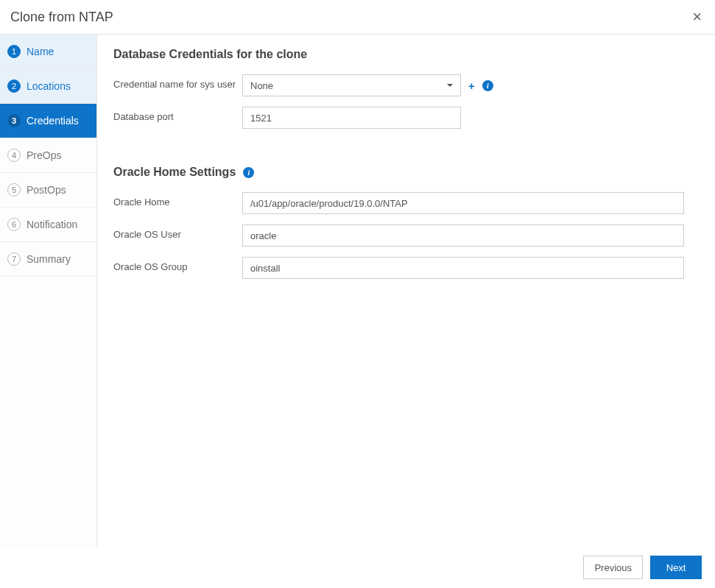 This screenshot has width=715, height=588. What do you see at coordinates (49, 259) in the screenshot?
I see `step-label: Summary` at bounding box center [49, 259].